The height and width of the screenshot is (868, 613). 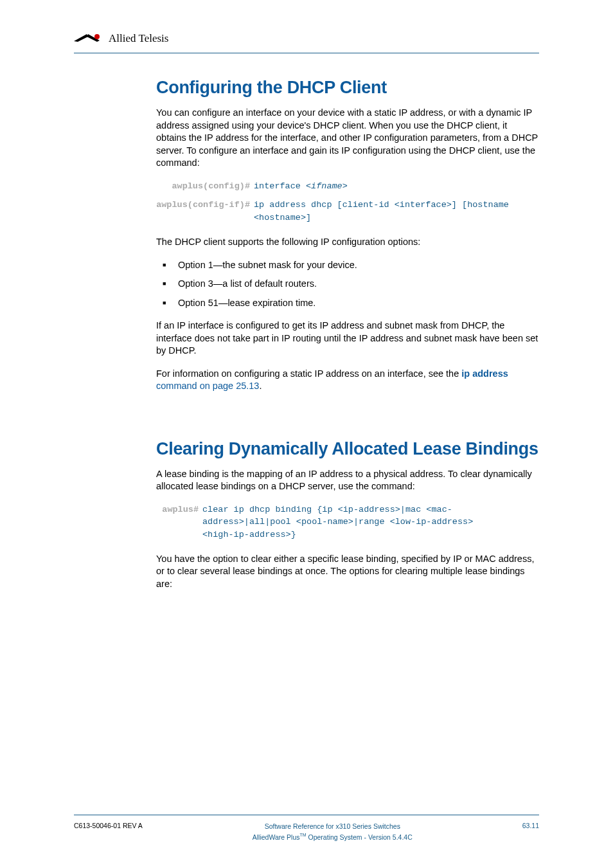 I want to click on header-divider, so click(x=306, y=53).